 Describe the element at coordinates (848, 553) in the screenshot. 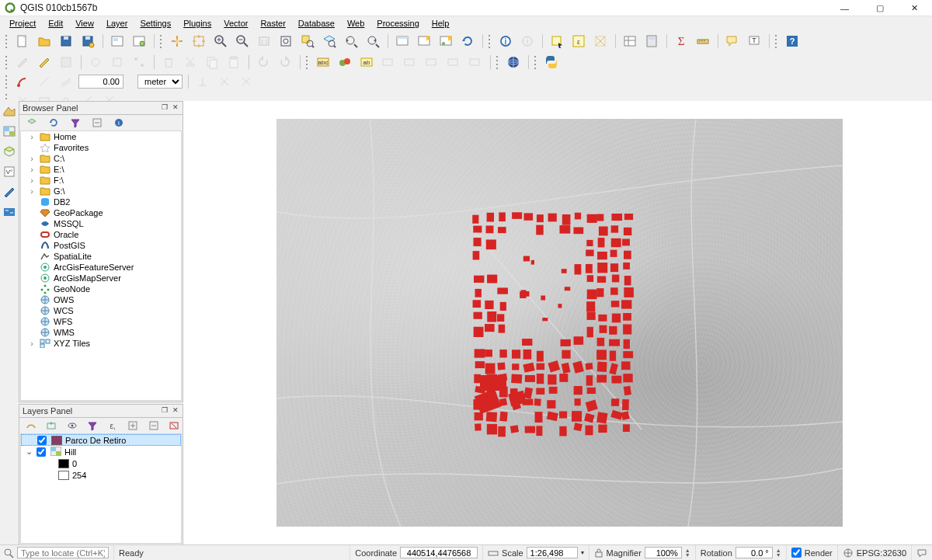

I see `crs-icon` at that location.